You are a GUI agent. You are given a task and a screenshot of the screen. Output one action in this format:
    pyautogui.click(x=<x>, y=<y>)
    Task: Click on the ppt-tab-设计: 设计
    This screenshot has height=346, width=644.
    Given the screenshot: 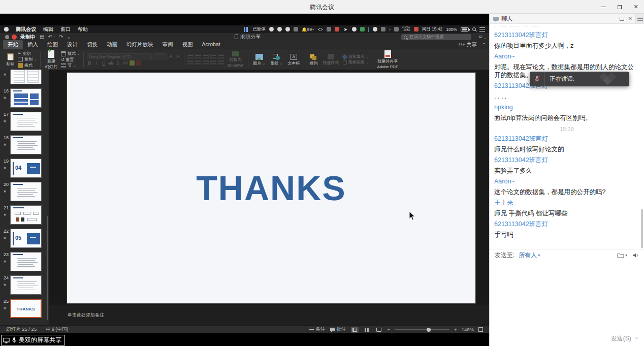 What is the action you would take?
    pyautogui.click(x=72, y=45)
    